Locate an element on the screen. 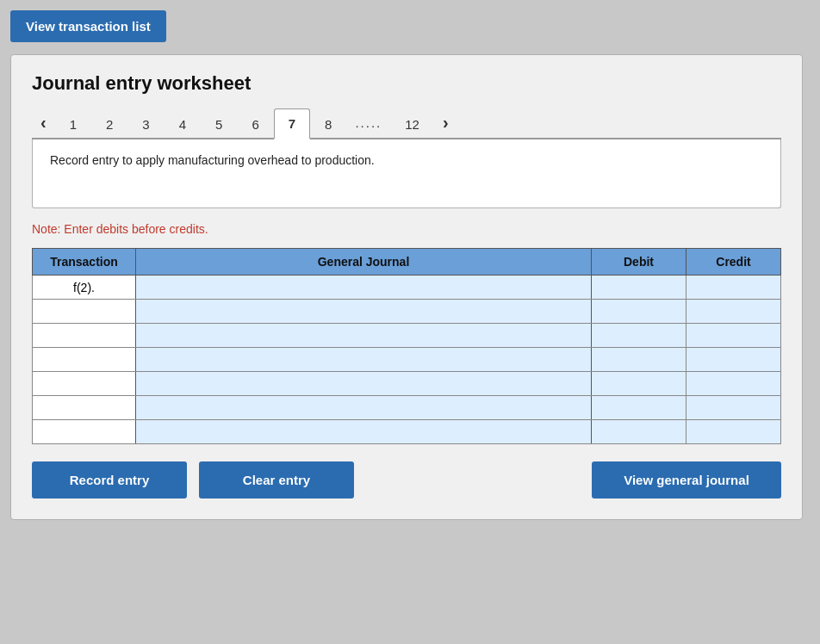 The width and height of the screenshot is (820, 644). col-general-journal: General Journal is located at coordinates (363, 262).